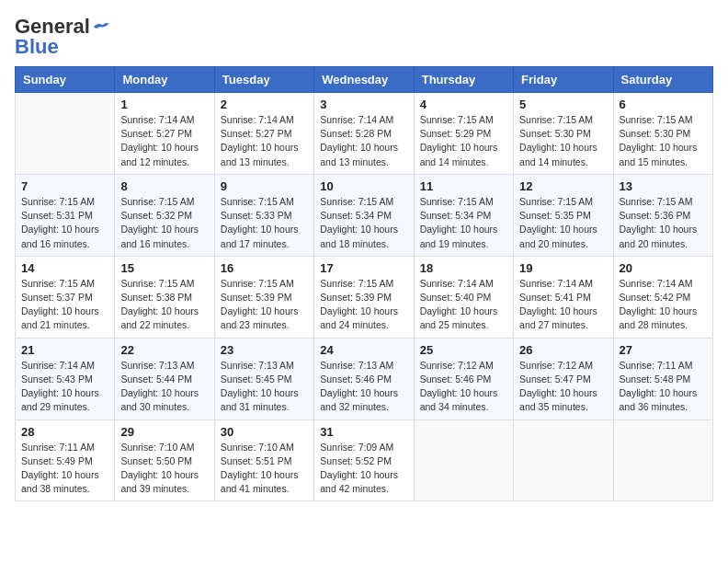  Describe the element at coordinates (364, 134) in the screenshot. I see `calendar-cell: 3Sunrise: 7:14 AM Sunset: 5:28 PM Daylig…` at that location.